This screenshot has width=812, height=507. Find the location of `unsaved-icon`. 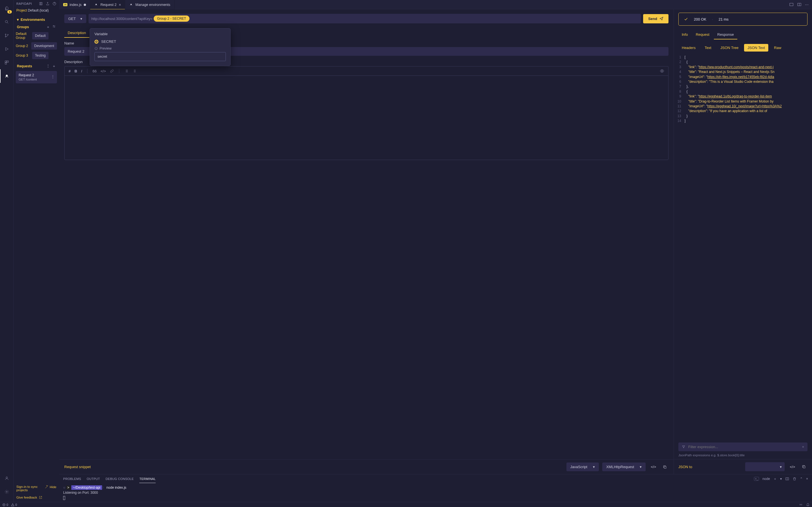

unsaved-icon is located at coordinates (85, 5).